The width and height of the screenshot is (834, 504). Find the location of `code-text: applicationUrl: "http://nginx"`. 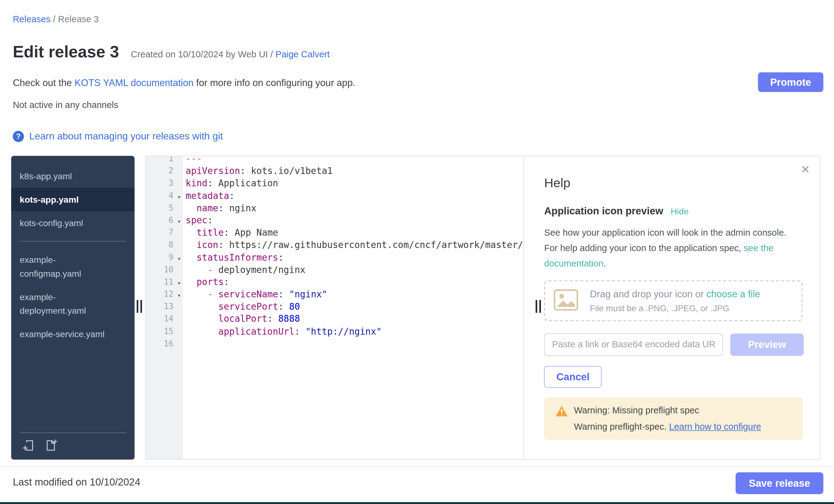

code-text: applicationUrl: "http://nginx" is located at coordinates (282, 332).